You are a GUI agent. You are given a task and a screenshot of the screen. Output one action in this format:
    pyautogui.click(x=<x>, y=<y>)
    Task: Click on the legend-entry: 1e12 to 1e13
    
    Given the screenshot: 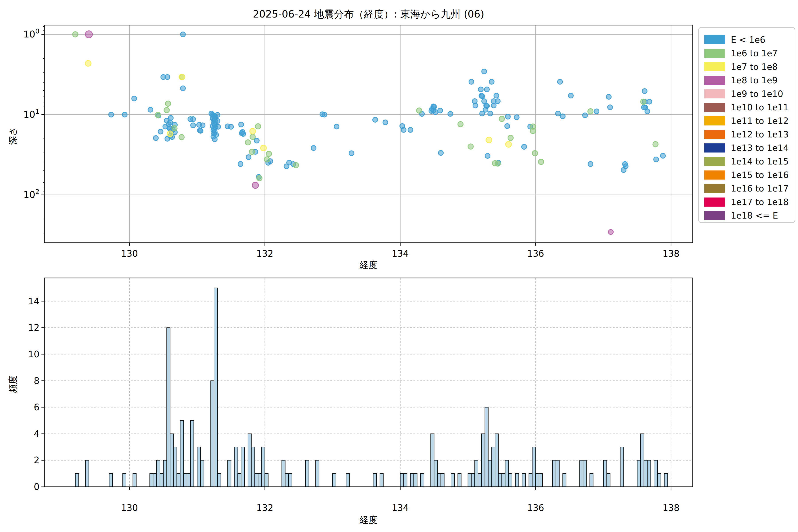 What is the action you would take?
    pyautogui.click(x=749, y=134)
    